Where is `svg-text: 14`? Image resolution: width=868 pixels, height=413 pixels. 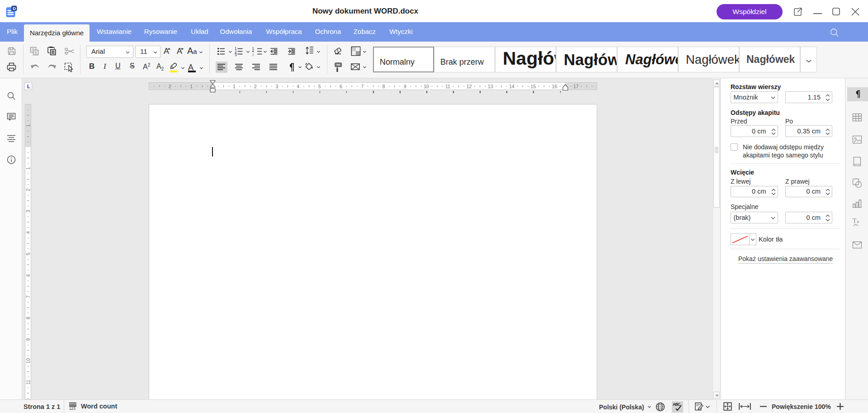
svg-text: 14 is located at coordinates (512, 86).